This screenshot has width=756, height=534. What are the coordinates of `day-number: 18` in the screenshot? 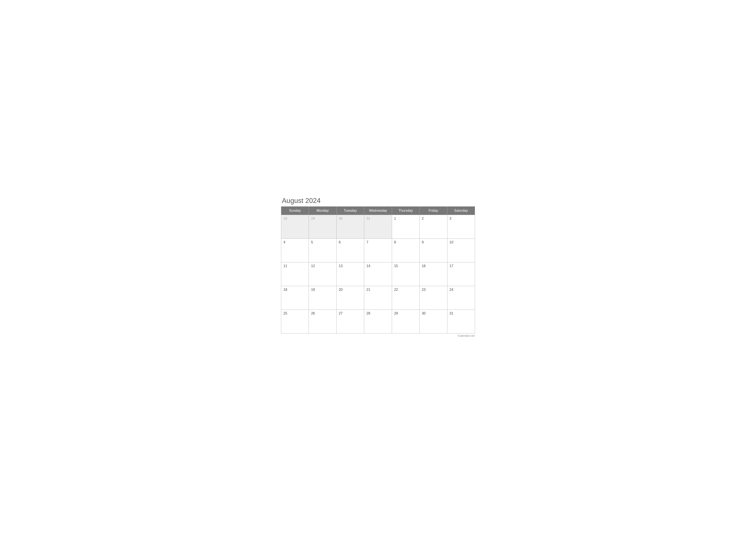 It's located at (285, 290).